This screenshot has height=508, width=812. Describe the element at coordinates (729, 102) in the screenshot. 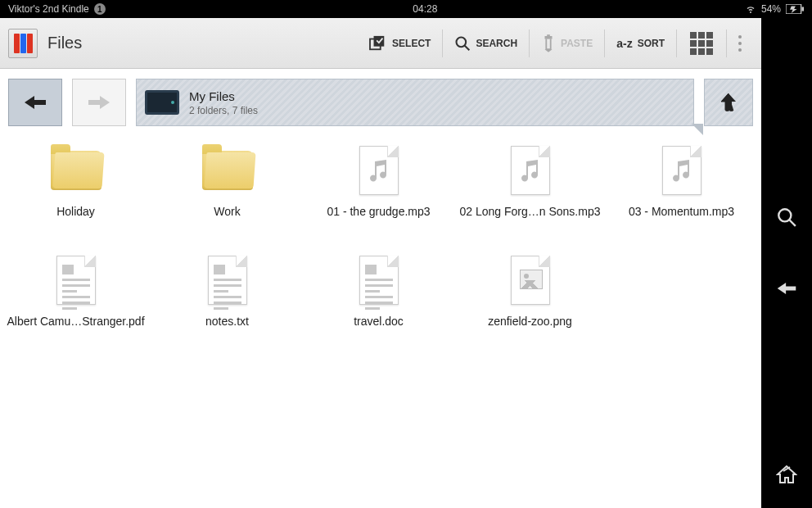

I see `arrow-up-icon` at that location.